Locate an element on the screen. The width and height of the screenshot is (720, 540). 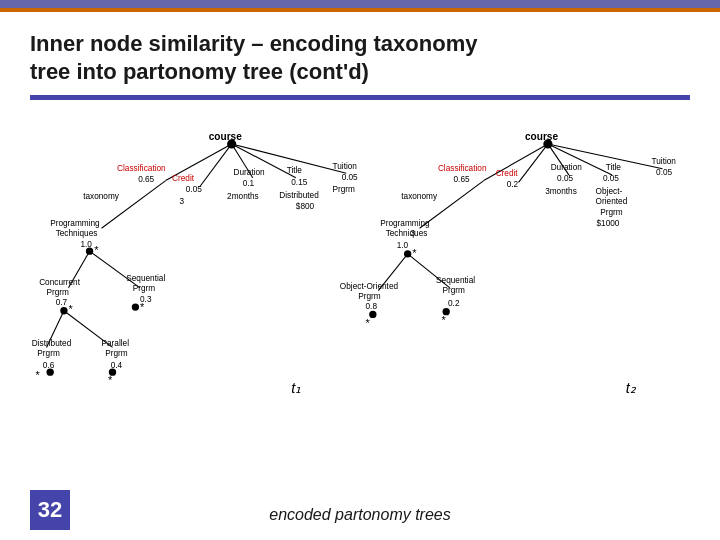
blue-divider is located at coordinates (360, 98).